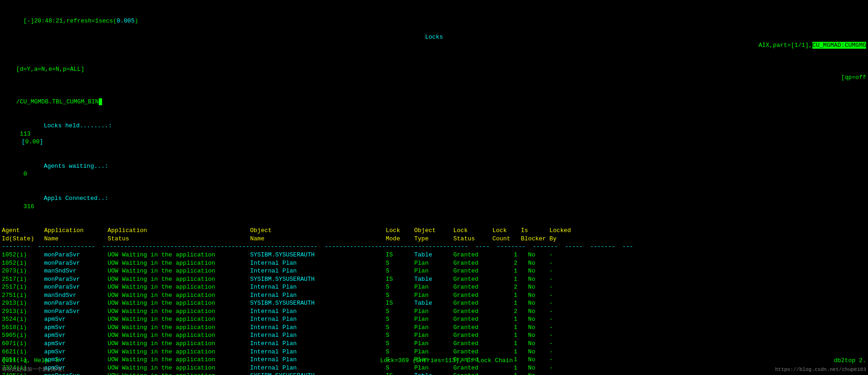 Image resolution: width=868 pixels, height=375 pixels. What do you see at coordinates (434, 344) in the screenshot?
I see `table-row: 6071(i) apmSvr UOW Waiting in the applic…` at bounding box center [434, 344].